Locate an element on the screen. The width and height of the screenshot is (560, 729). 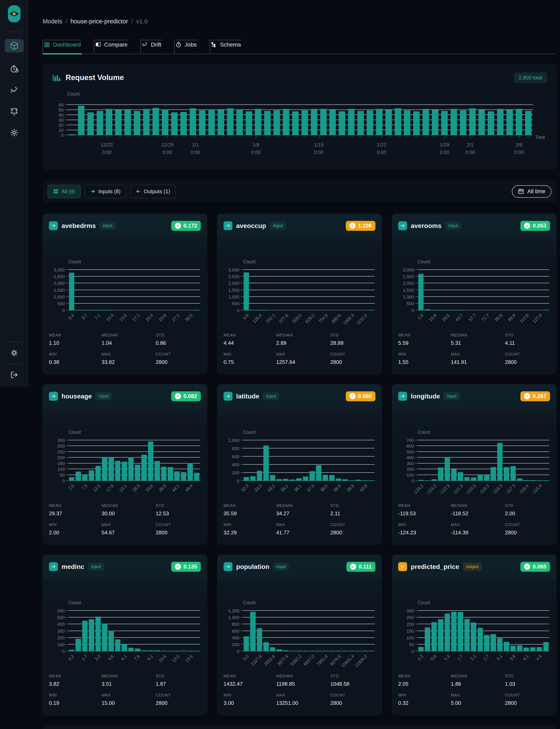
cube-icon is located at coordinates (14, 46).